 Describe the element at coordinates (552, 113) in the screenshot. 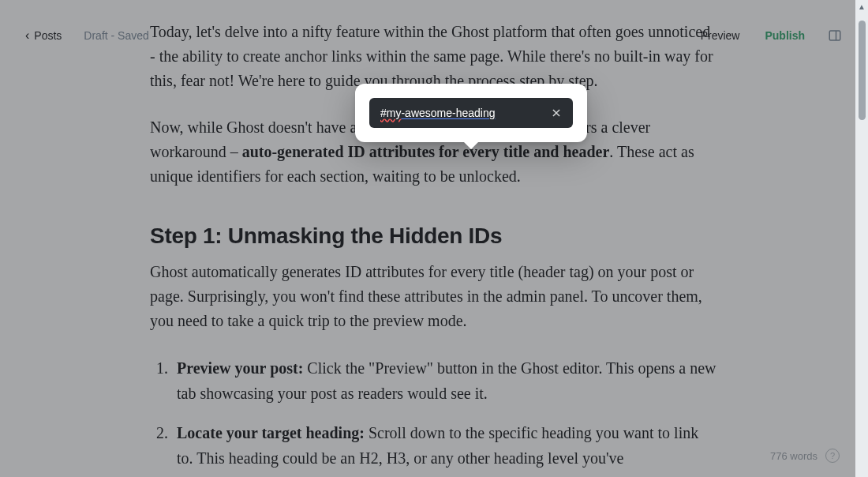

I see `clear-link-button` at that location.